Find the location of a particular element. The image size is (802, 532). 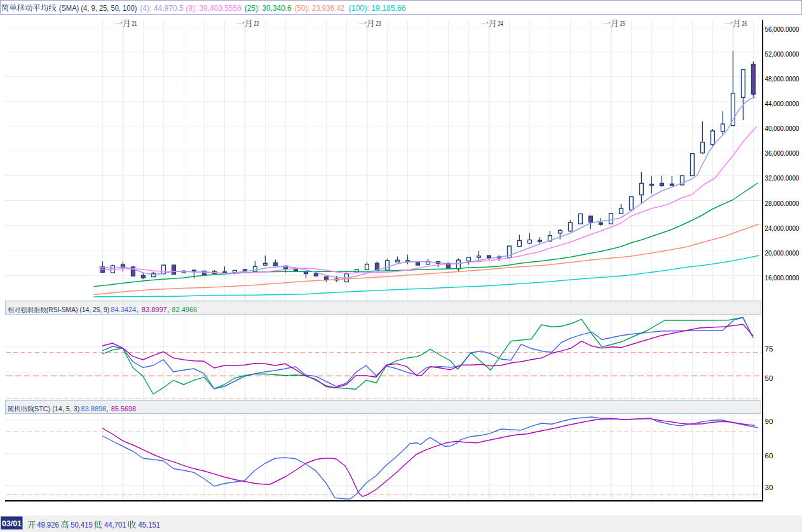

svg-text: 52,000.0000 is located at coordinates (782, 54).